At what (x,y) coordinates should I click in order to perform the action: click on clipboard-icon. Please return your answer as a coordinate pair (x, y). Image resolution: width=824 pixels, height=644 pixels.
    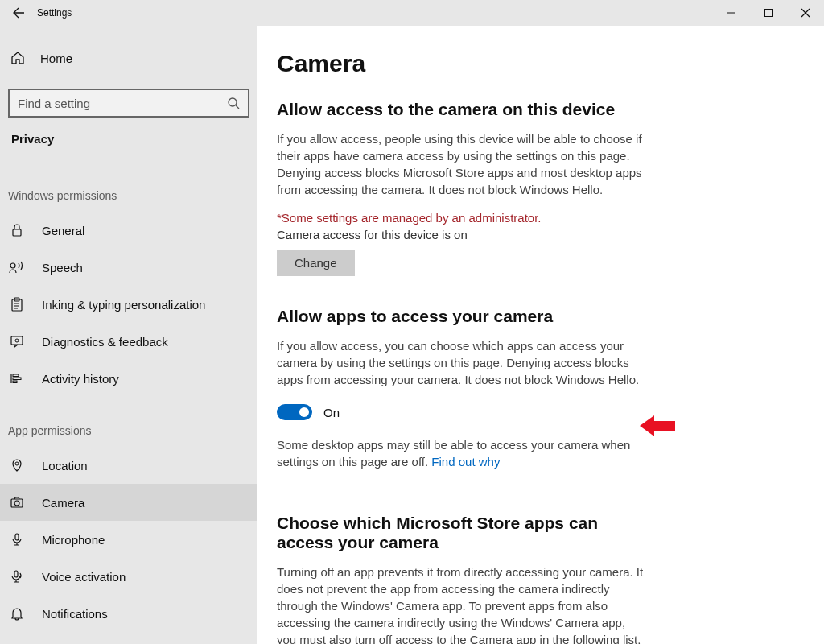
    Looking at the image, I should click on (17, 304).